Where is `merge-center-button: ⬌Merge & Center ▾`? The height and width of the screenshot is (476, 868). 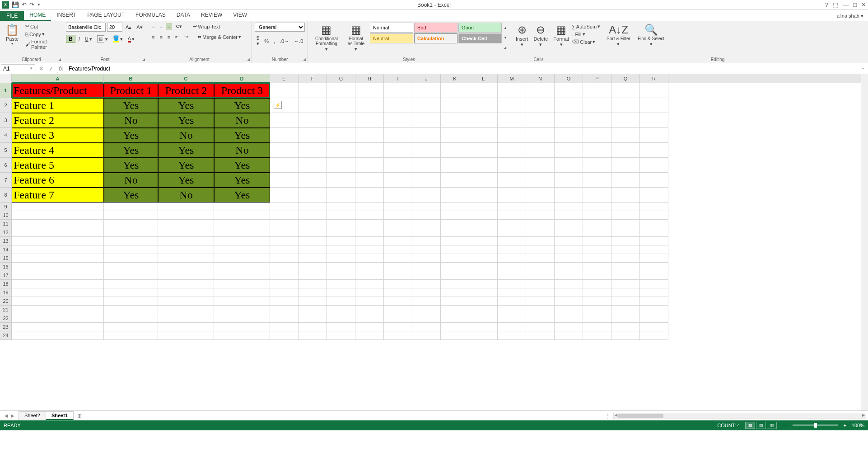
merge-center-button: ⬌Merge & Center ▾ is located at coordinates (219, 37).